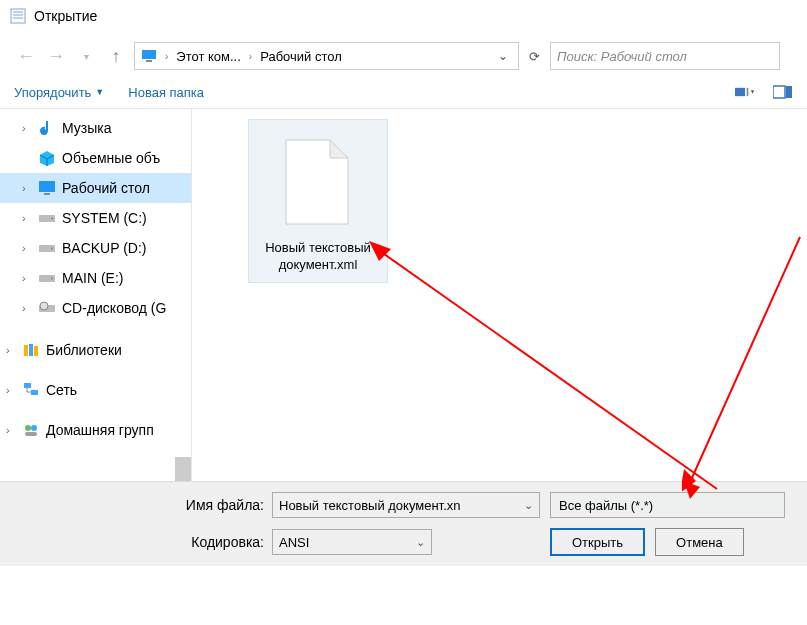  I want to click on tree-item-drive-e: › MAIN (E:), so click(96, 278).